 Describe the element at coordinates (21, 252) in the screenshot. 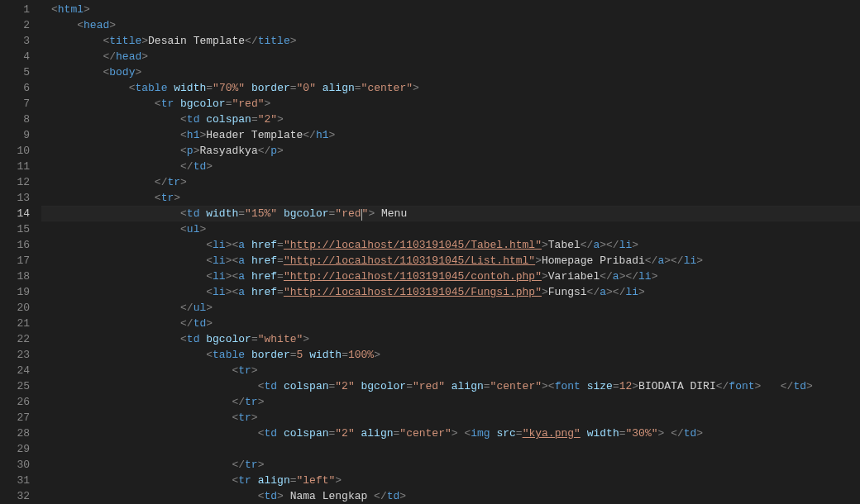

I see `line-number-gutter: 1234567891011121314151617181920212223242…` at that location.